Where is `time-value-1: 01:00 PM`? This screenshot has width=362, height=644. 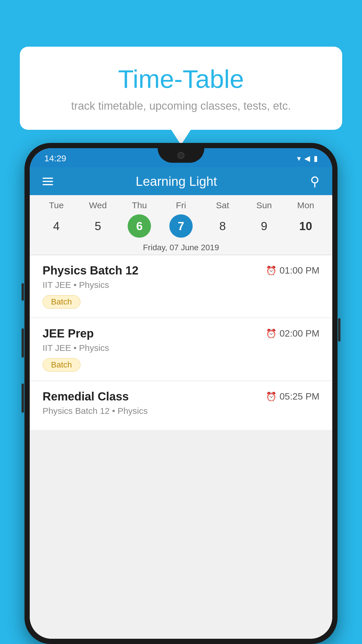
time-value-1: 01:00 PM is located at coordinates (300, 271).